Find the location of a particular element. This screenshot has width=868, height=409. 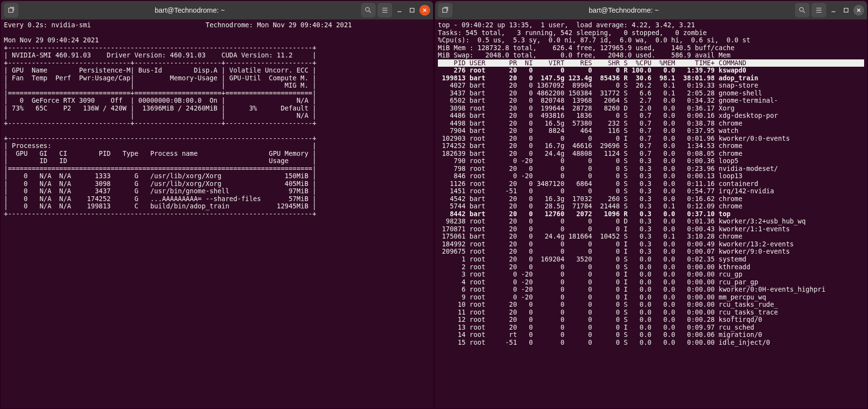

top-row: 4027 bart 20 0 1367092 89904 0 S 26.2 0.… is located at coordinates (651, 86).